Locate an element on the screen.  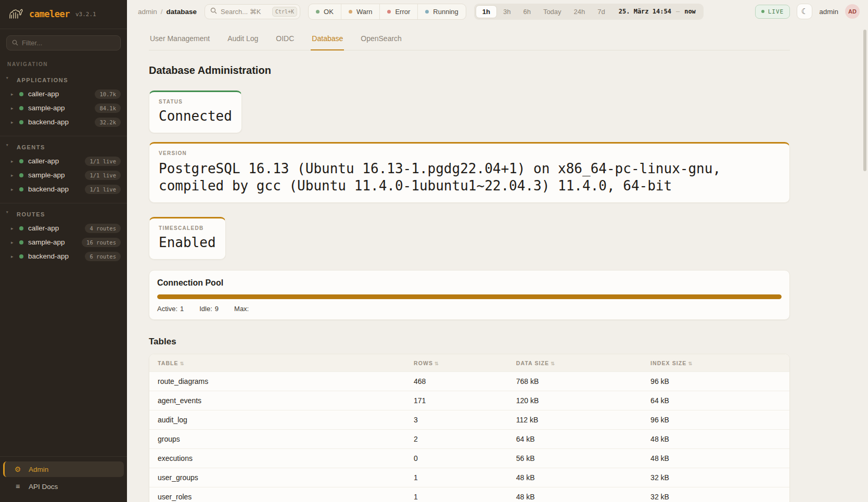
live-badge: 1/1 live is located at coordinates (103, 189).